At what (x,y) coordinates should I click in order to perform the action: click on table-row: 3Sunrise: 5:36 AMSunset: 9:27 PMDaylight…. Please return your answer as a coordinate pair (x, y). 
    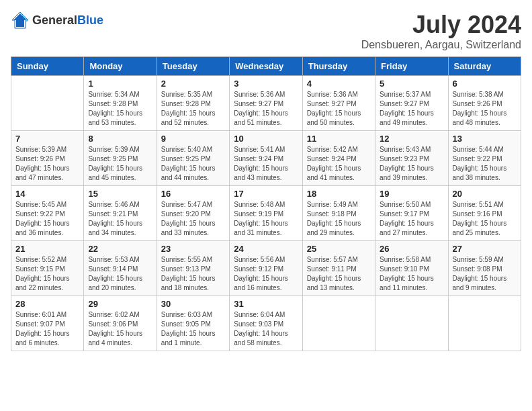
    Looking at the image, I should click on (266, 103).